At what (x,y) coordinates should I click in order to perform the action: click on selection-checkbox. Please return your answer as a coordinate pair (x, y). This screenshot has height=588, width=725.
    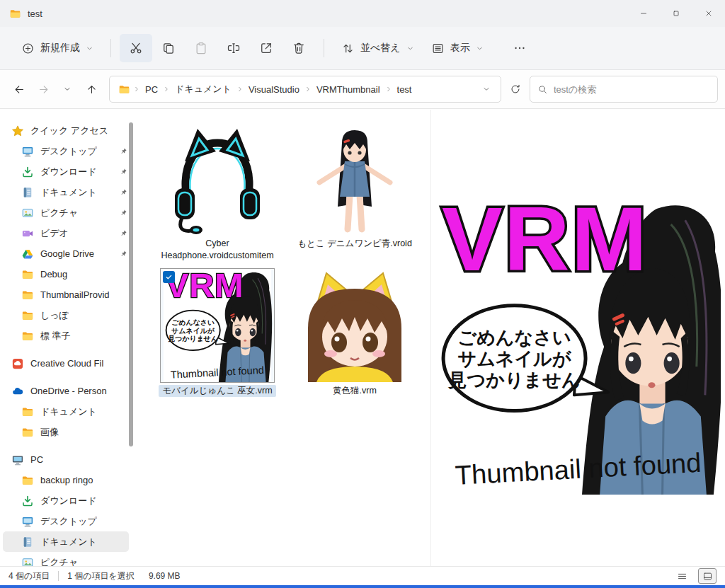
    Looking at the image, I should click on (169, 277).